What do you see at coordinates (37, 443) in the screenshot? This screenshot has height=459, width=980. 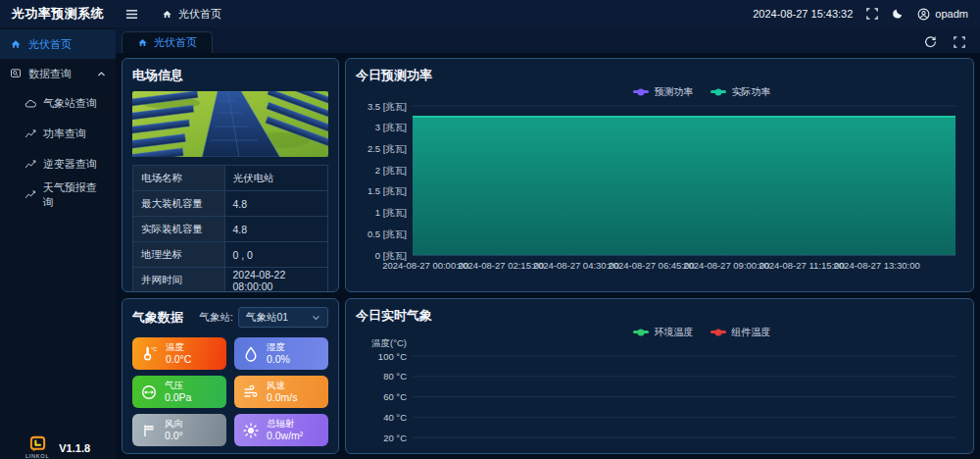 I see `linkol-logo` at bounding box center [37, 443].